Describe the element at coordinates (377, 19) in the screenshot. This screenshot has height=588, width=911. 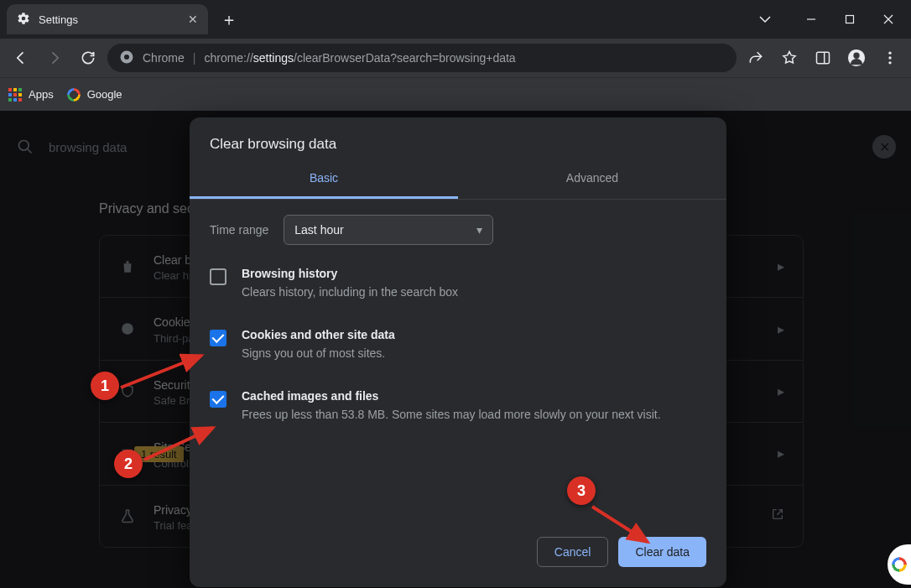
I see `tab-strip: Settings ✕ ＋` at that location.